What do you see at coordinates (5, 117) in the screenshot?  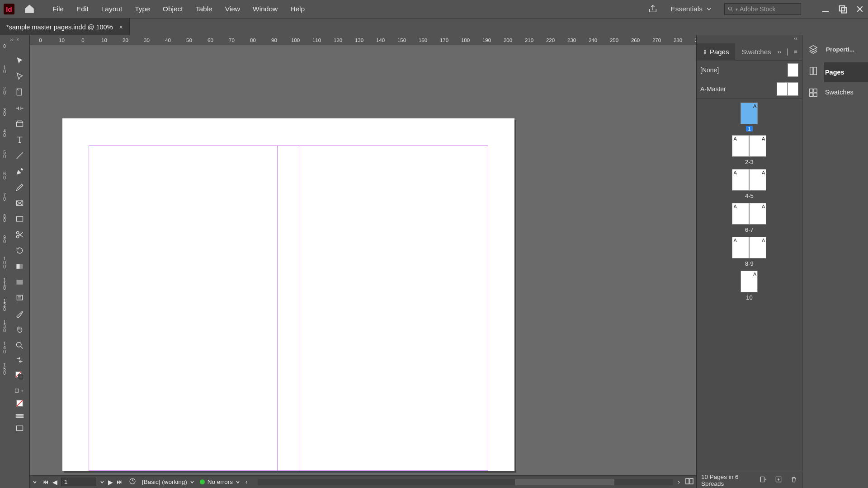 I see `ruler-tick: 30` at bounding box center [5, 117].